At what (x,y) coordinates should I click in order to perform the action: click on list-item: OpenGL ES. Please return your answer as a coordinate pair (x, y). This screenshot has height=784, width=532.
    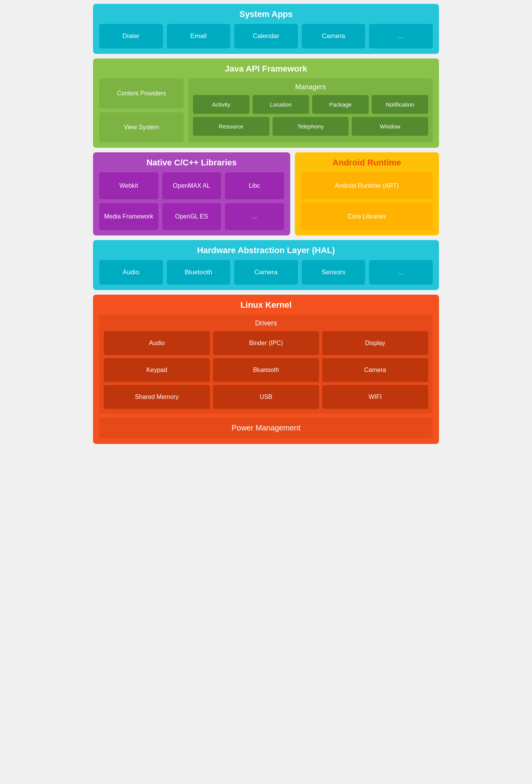
    Looking at the image, I should click on (192, 217).